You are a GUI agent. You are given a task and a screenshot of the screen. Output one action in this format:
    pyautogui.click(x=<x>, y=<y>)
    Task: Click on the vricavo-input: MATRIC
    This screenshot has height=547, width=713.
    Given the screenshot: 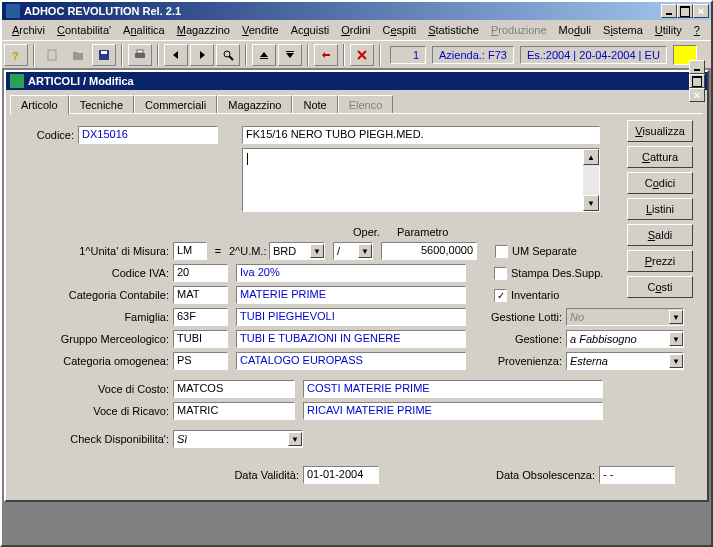 What is the action you would take?
    pyautogui.click(x=234, y=411)
    